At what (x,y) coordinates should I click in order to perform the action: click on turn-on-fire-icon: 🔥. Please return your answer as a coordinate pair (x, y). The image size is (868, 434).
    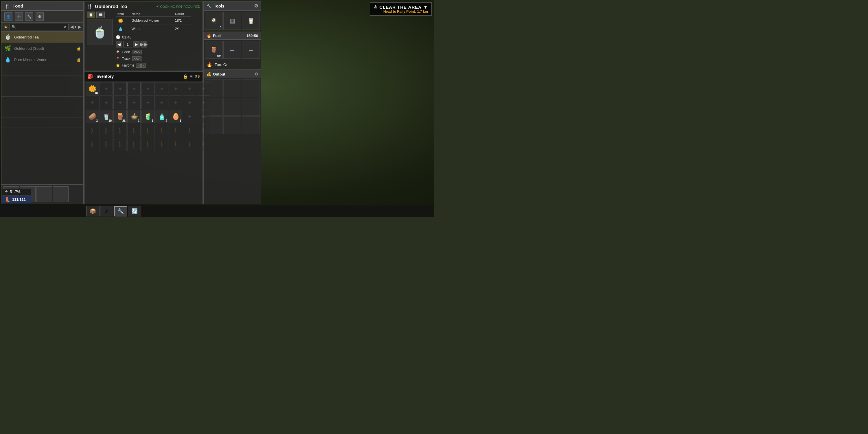
    Looking at the image, I should click on (210, 65).